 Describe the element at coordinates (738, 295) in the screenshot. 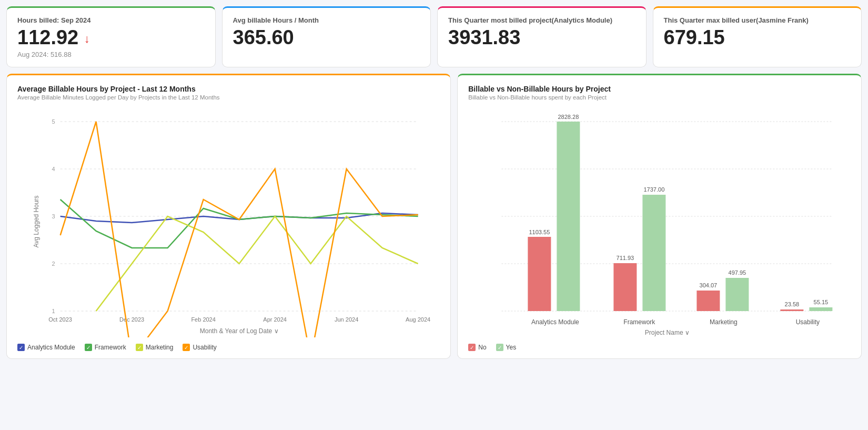

I see `marketing-yes-bar` at that location.